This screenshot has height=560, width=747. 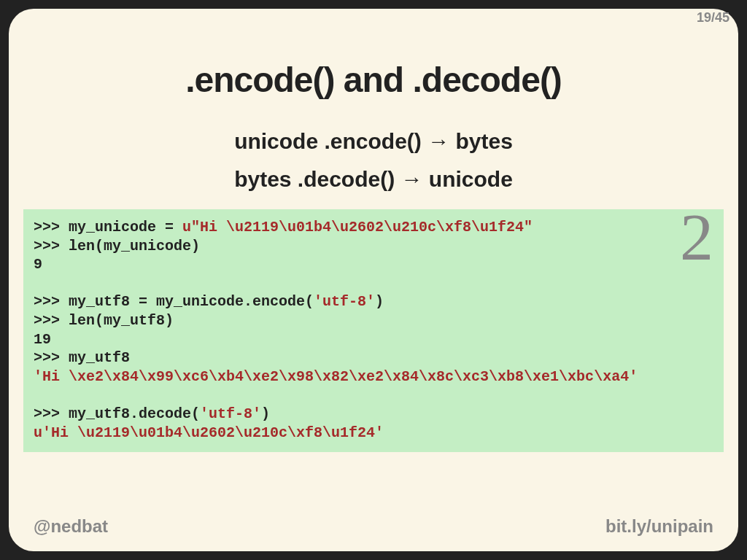 I want to click on code-line: 9, so click(x=38, y=264).